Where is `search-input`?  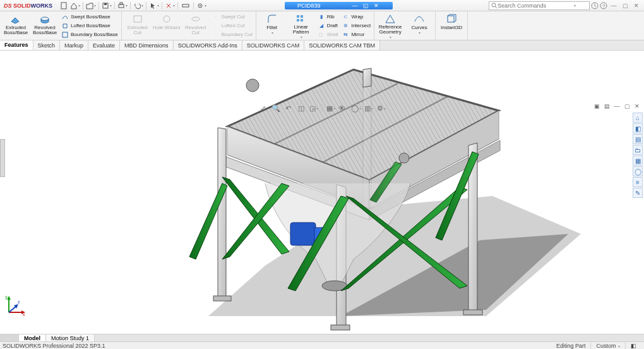
search-input is located at coordinates (535, 6).